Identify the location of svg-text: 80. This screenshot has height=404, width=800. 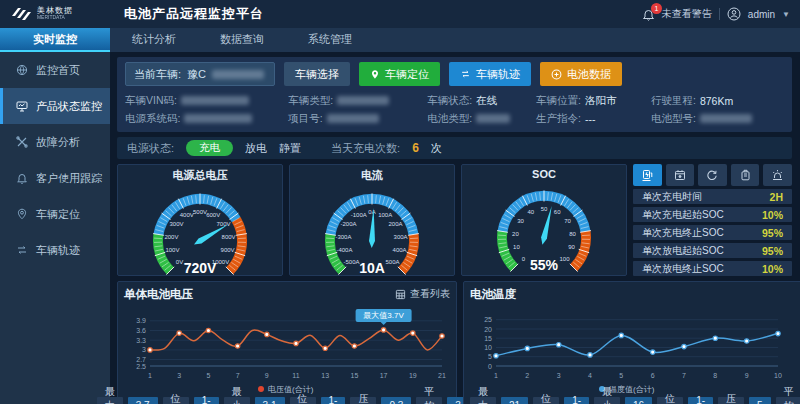
(572, 234).